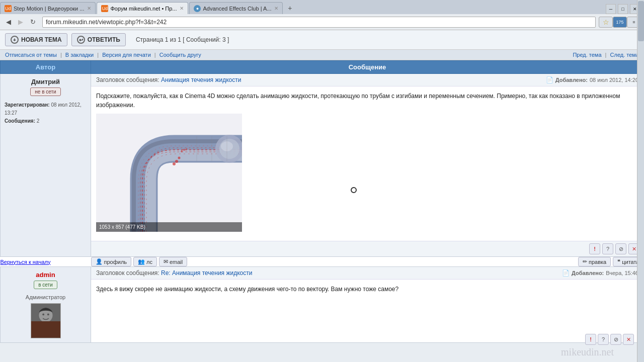 The width and height of the screenshot is (644, 362). What do you see at coordinates (587, 55) in the screenshot?
I see `prev-topic-link: Пред. тема` at bounding box center [587, 55].